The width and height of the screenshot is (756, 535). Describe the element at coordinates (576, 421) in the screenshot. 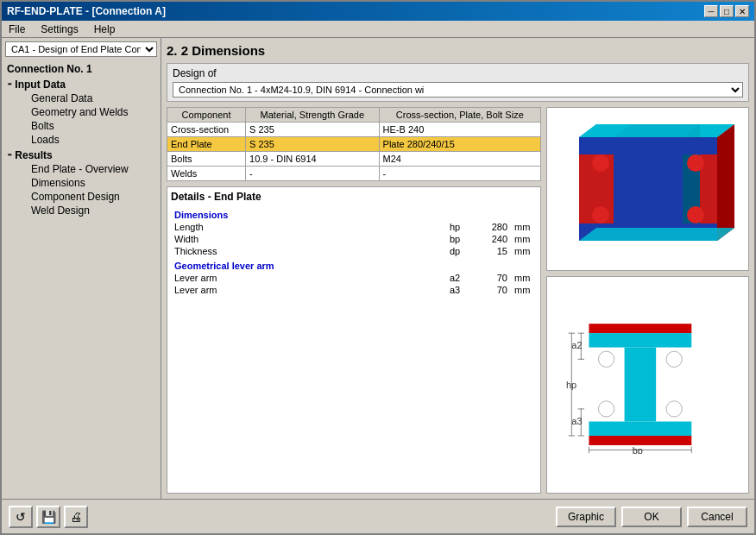

I see `svg-text: a3` at that location.